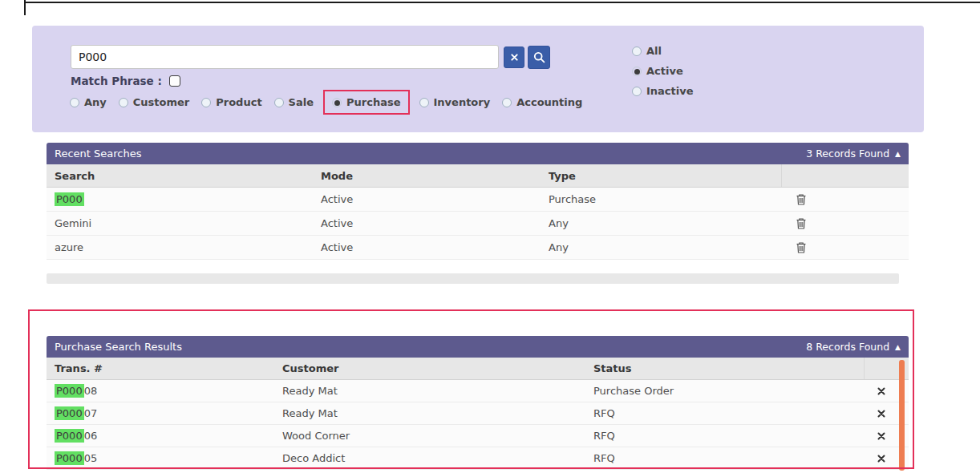 This screenshot has height=473, width=980. What do you see at coordinates (239, 103) in the screenshot?
I see `radio-option-label: Product` at bounding box center [239, 103].